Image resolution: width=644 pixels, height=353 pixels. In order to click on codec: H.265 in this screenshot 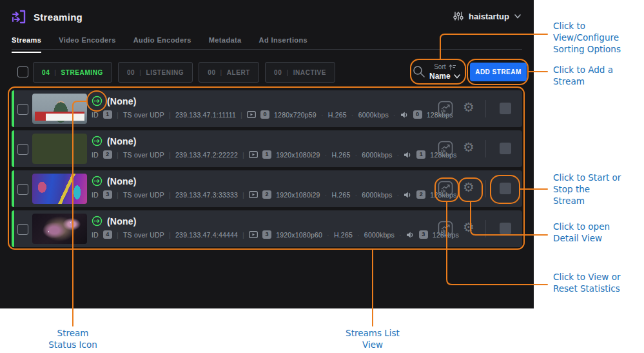, I will do `click(338, 115)`.